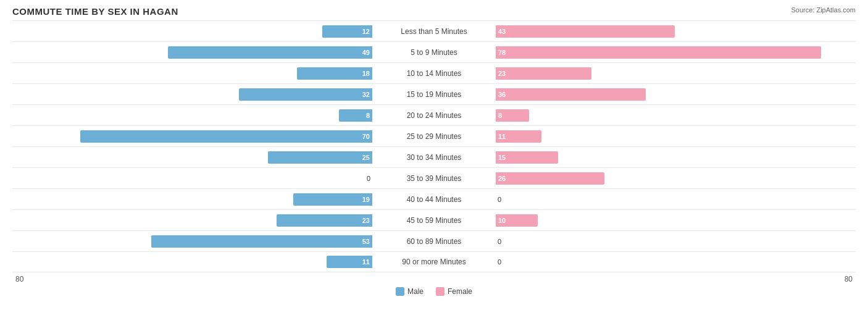 The height and width of the screenshot is (323, 868). I want to click on male-bar: 25, so click(320, 157).